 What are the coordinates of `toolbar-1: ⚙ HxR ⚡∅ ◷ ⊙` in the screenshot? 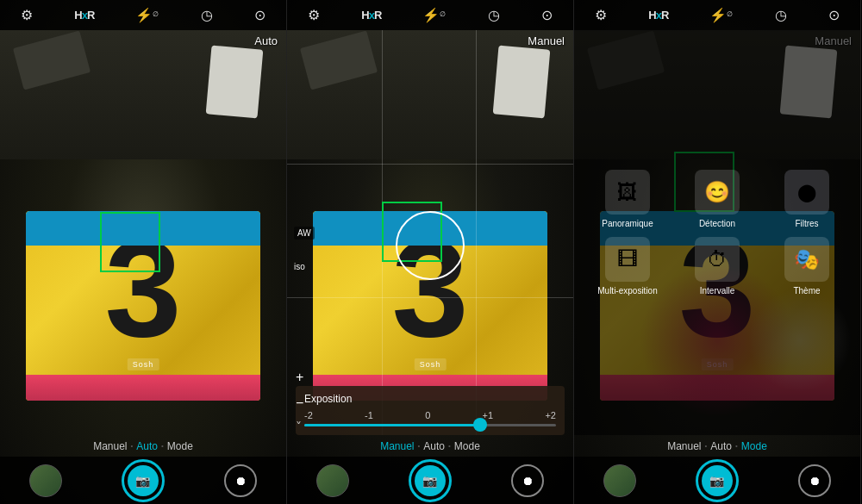 It's located at (143, 16).